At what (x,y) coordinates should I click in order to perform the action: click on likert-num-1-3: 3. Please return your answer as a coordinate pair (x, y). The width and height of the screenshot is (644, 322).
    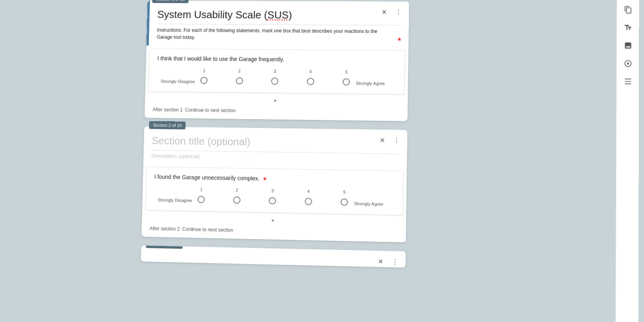
    Looking at the image, I should click on (275, 71).